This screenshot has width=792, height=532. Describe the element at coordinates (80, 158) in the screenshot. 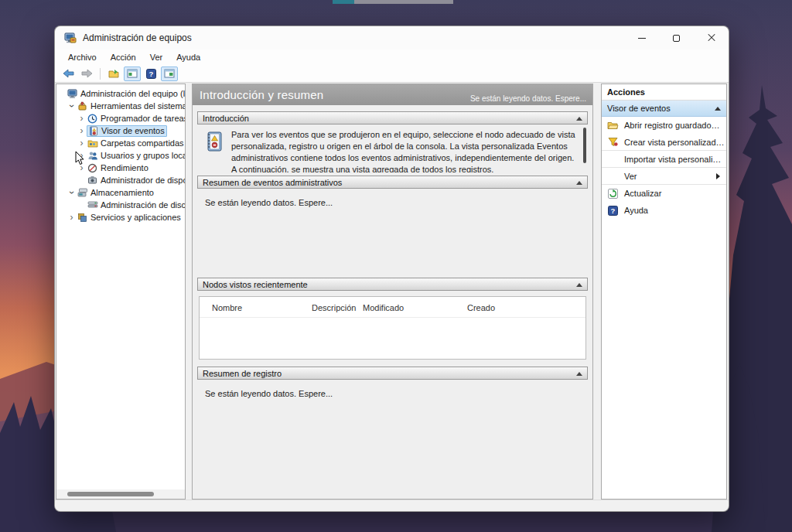

I see `mouse-cursor` at that location.